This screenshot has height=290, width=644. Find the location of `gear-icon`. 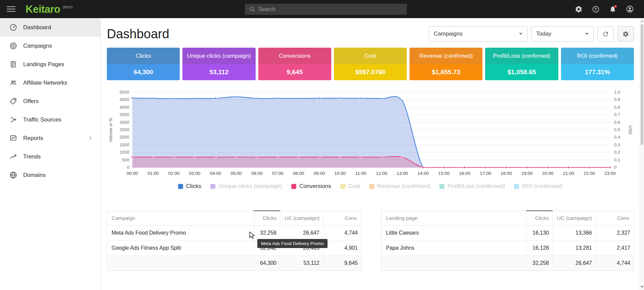

gear-icon is located at coordinates (578, 9).